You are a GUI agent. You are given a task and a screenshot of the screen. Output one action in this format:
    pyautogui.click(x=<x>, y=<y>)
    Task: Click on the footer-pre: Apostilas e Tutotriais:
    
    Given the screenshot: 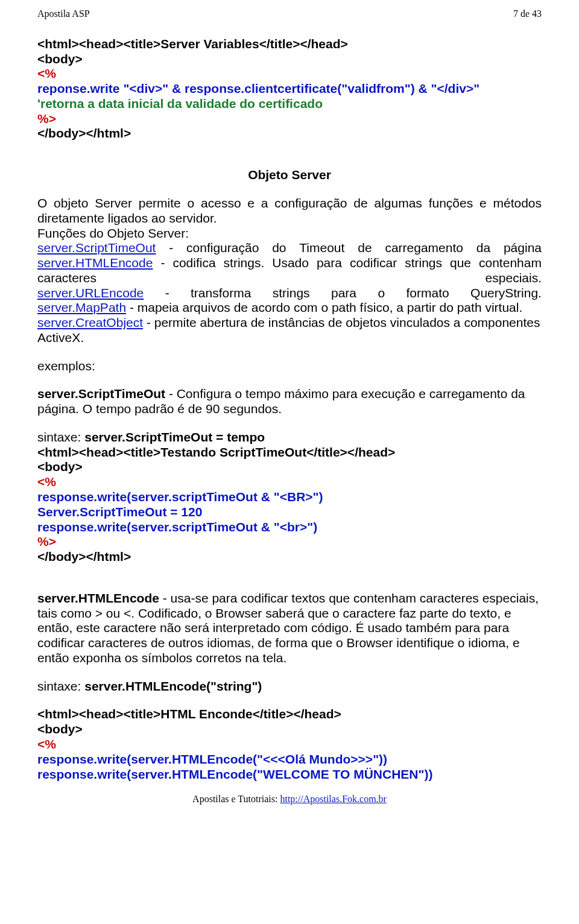 What is the action you would take?
    pyautogui.click(x=236, y=799)
    